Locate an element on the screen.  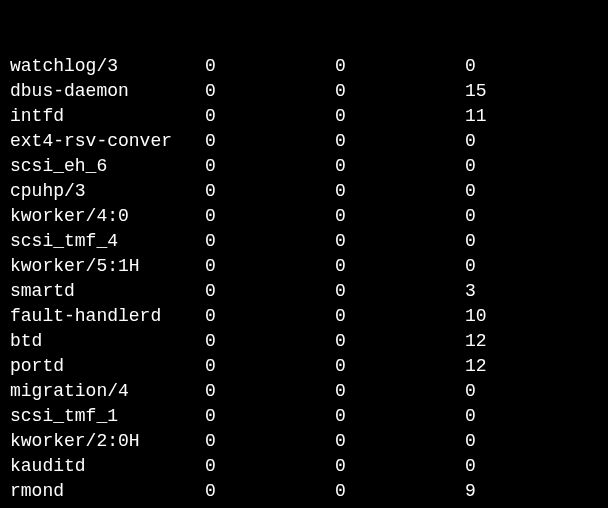
process-name: kworker/5:1H is located at coordinates (108, 266).